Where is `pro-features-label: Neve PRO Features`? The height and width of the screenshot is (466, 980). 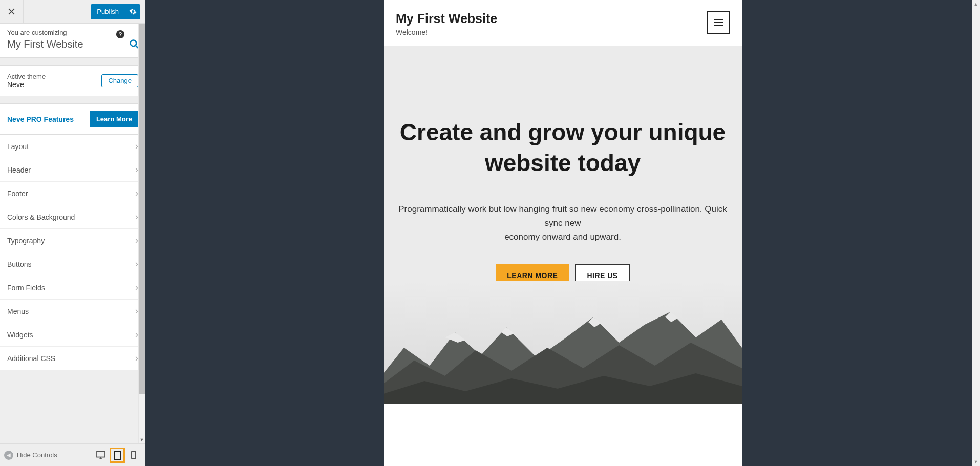
pro-features-label: Neve PRO Features is located at coordinates (40, 119).